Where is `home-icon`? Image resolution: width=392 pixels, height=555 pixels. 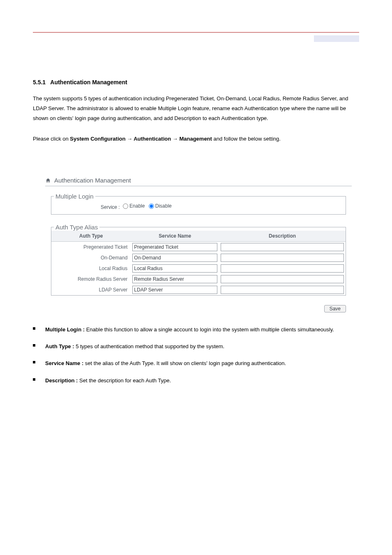 home-icon is located at coordinates (48, 180).